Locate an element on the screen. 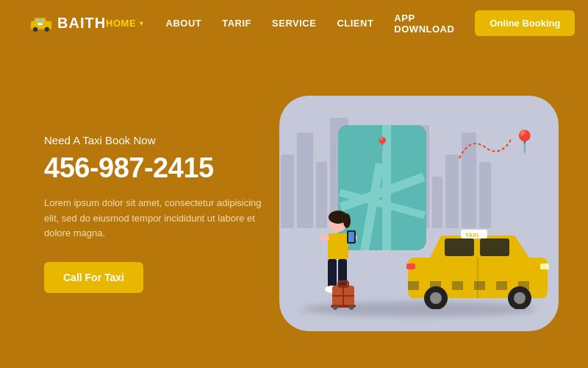 This screenshot has width=588, height=368. route-line is located at coordinates (485, 147).